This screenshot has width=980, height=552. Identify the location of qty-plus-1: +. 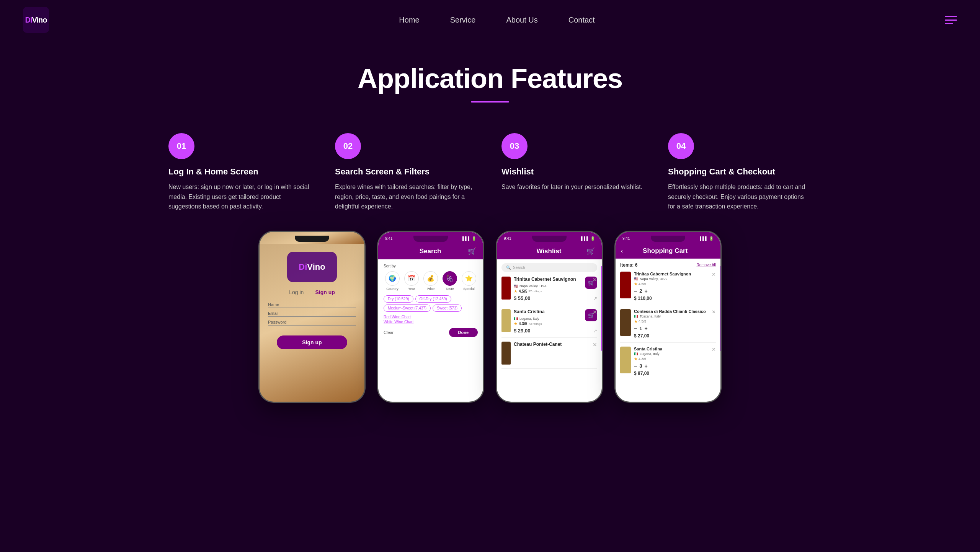
(646, 291).